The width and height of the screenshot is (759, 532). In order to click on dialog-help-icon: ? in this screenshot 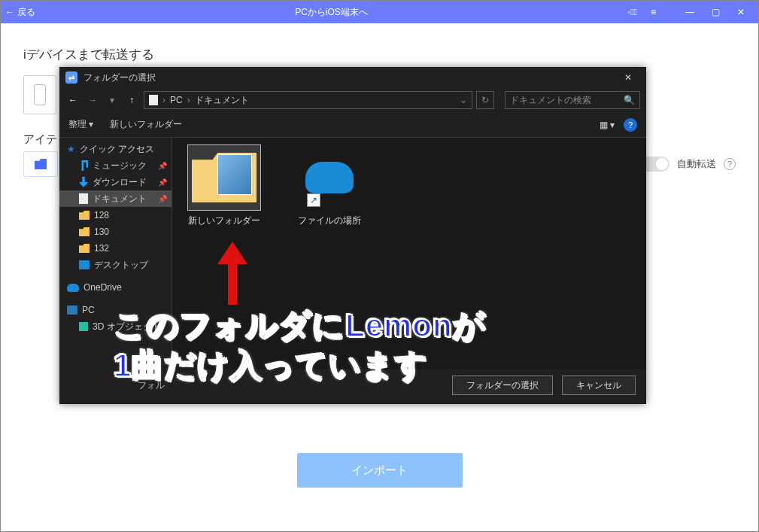, I will do `click(630, 125)`.